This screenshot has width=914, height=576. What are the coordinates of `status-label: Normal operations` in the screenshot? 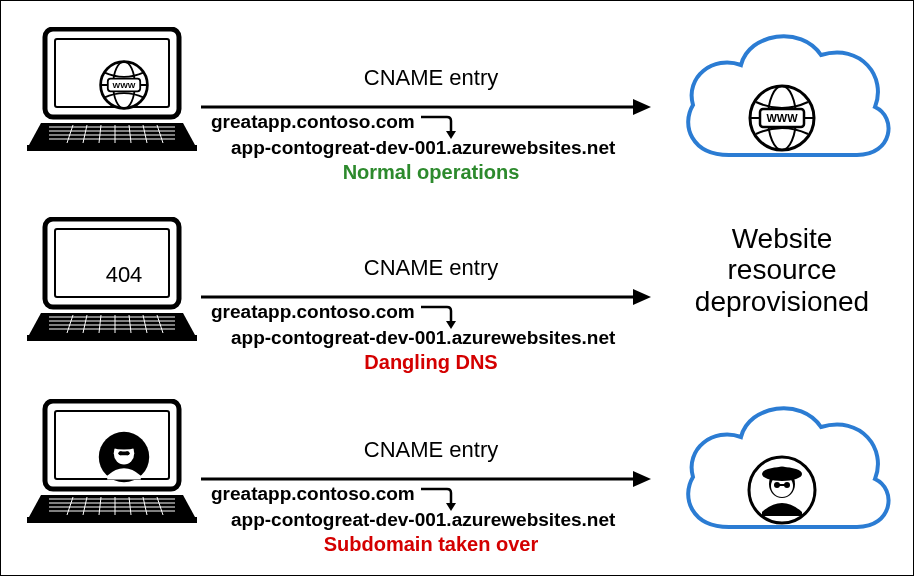 It's located at (431, 172).